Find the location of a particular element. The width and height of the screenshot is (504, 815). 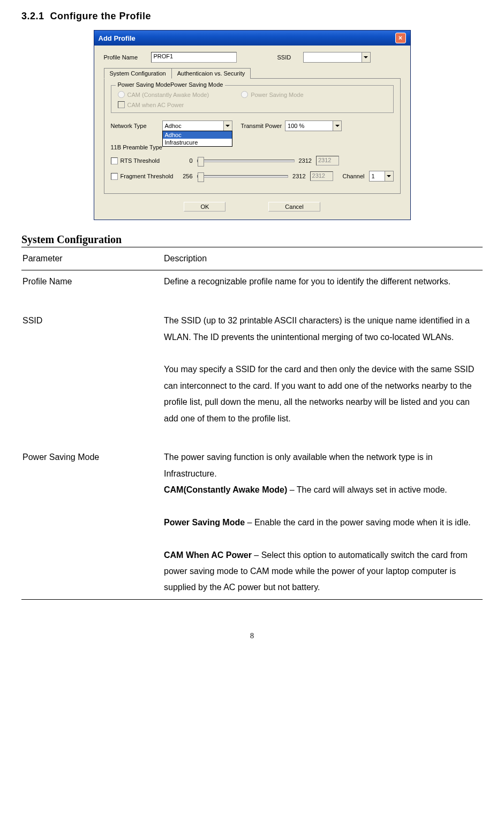

cancel-button: Cancel is located at coordinates (294, 207).